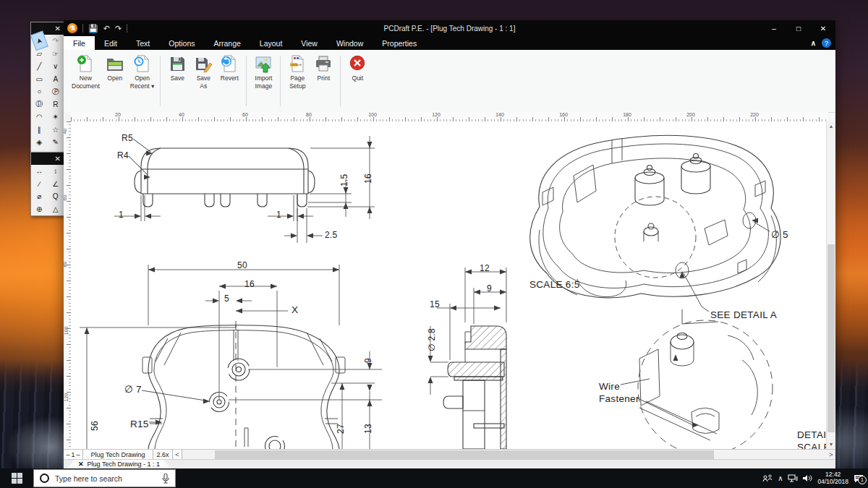 This screenshot has width=868, height=488. What do you see at coordinates (39, 117) in the screenshot?
I see `arc-tool: ◠` at bounding box center [39, 117].